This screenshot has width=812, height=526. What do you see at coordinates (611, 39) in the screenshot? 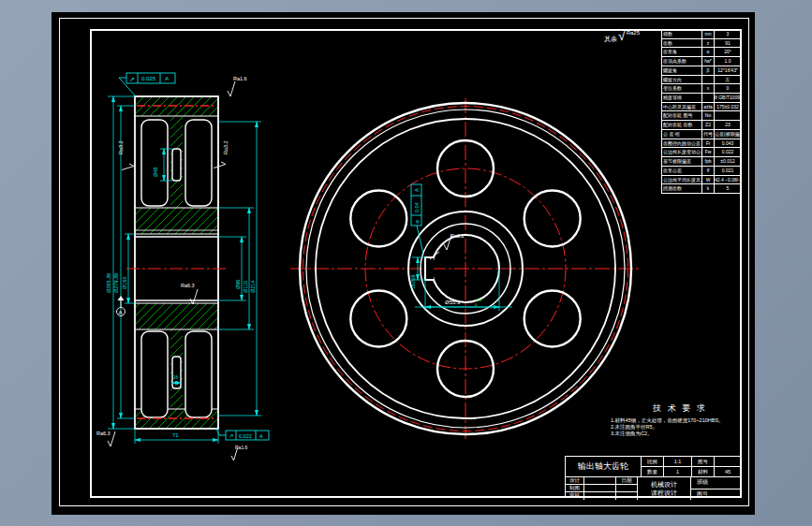
I see `note-prefix: 其余` at bounding box center [611, 39].